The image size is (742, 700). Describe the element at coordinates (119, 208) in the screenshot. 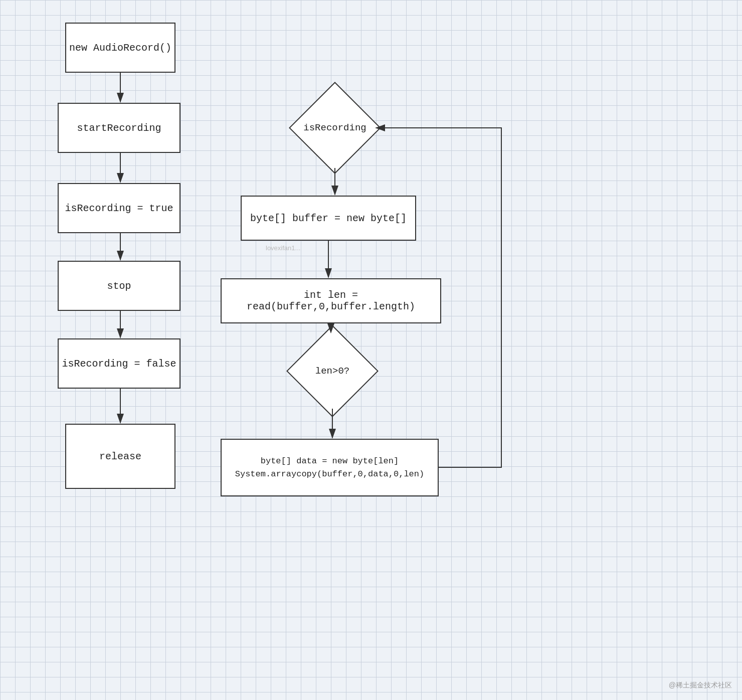

I see `box-is-recording-true: isRecording = true` at that location.